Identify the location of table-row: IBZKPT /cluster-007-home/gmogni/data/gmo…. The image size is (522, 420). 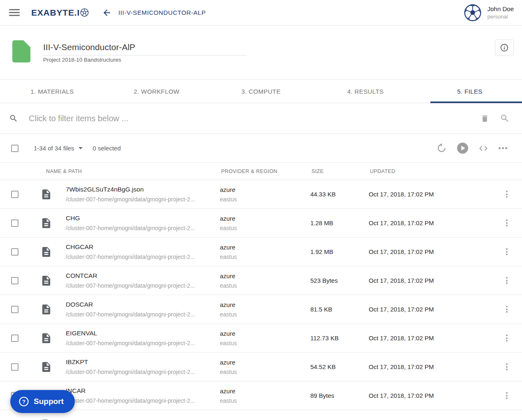
(261, 367).